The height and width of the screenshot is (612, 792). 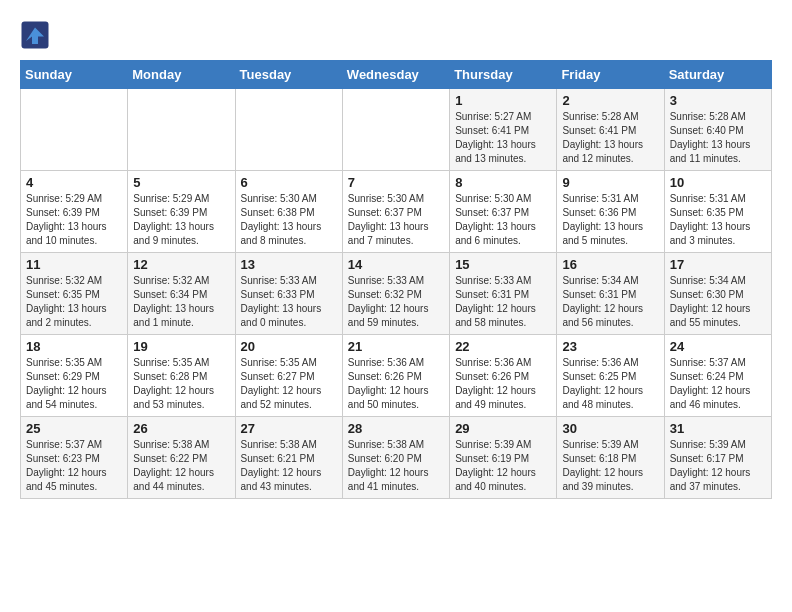 I want to click on calendar-cell: 8Sunrise: 5:30 AM Sunset: 6:37 PM Daylig…, so click(x=504, y=212).